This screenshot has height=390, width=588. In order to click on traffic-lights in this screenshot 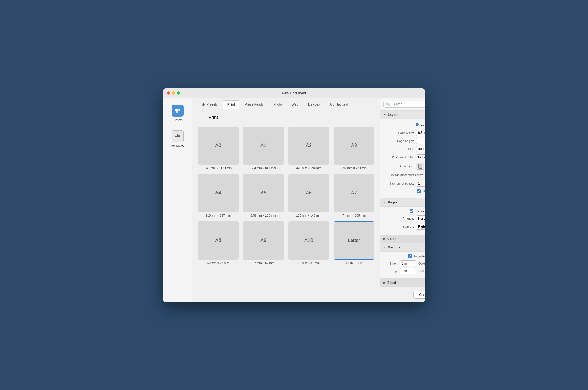, I will do `click(173, 93)`.